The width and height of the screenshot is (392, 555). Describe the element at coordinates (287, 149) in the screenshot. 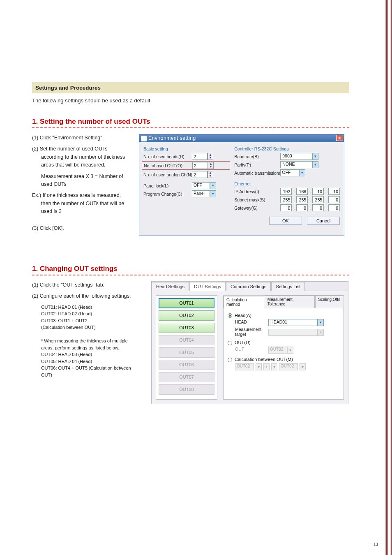

I see `rs232c-title: Controller RS-232C Settings` at that location.